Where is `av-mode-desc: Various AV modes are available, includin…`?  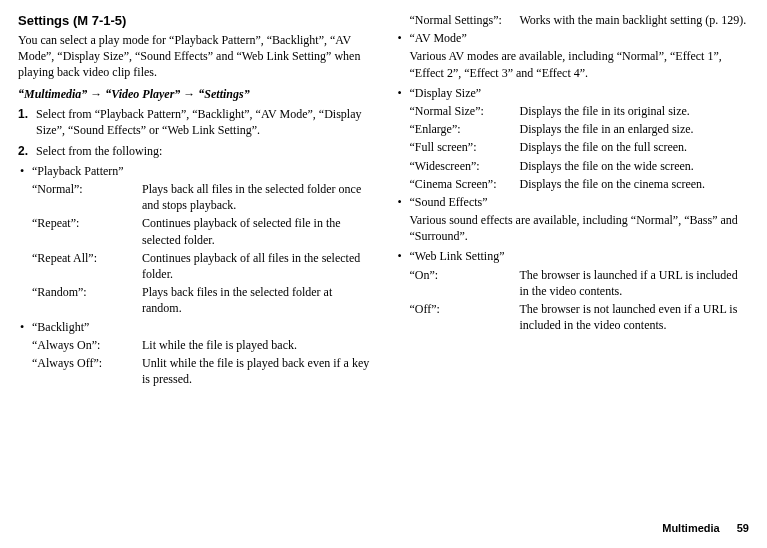 av-mode-desc: Various AV modes are available, includin… is located at coordinates (573, 64).